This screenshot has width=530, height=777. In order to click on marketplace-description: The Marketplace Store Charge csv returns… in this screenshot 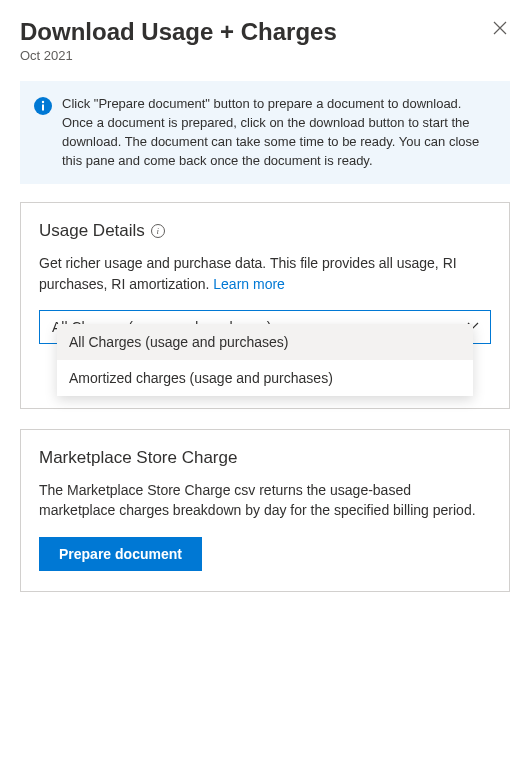, I will do `click(265, 500)`.